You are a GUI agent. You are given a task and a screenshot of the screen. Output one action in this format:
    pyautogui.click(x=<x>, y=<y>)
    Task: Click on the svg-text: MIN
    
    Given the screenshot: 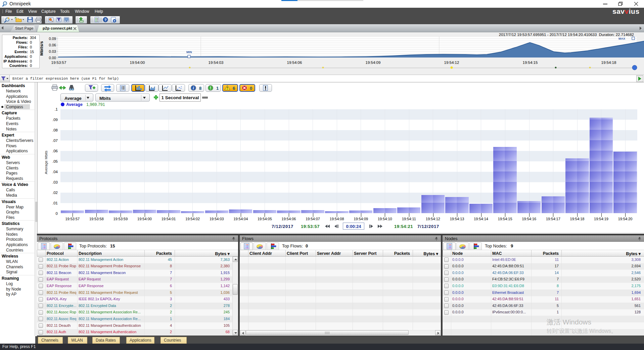 What is the action you would take?
    pyautogui.click(x=189, y=52)
    